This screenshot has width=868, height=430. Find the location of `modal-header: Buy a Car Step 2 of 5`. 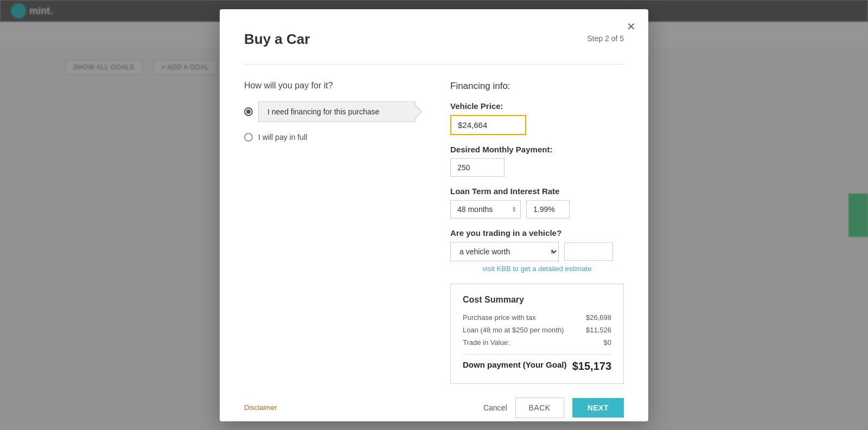

modal-header: Buy a Car Step 2 of 5 is located at coordinates (434, 39).